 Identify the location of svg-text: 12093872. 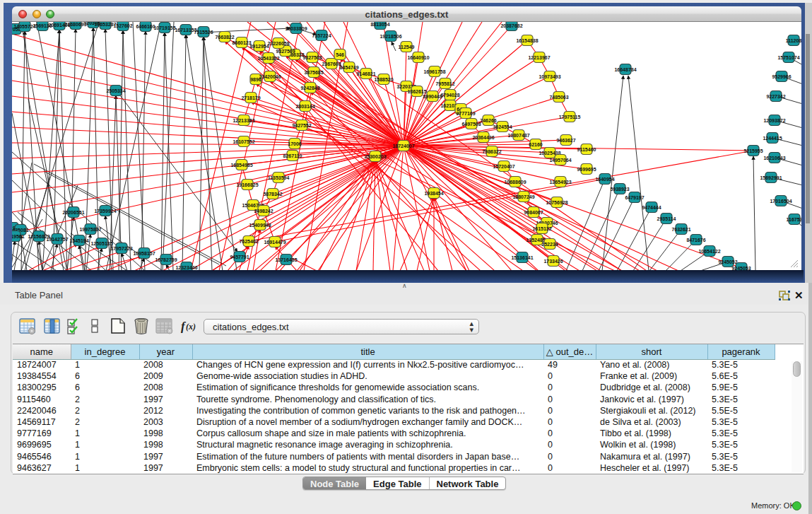
(775, 120).